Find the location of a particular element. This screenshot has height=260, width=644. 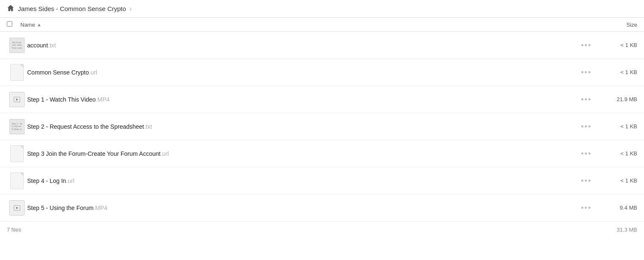

file-name: Step 5 - Using the Forum is located at coordinates (60, 208).